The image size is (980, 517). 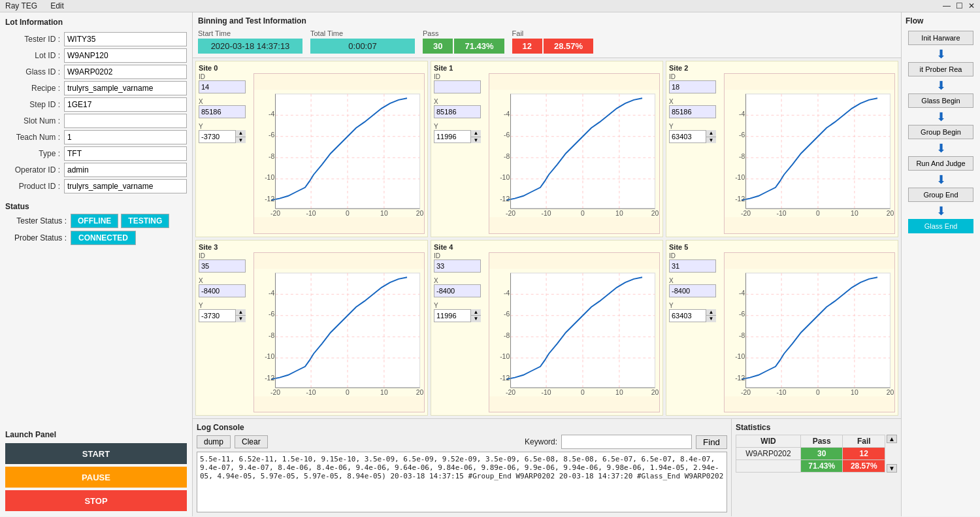 What do you see at coordinates (125, 186) in the screenshot?
I see `product-id-input` at bounding box center [125, 186].